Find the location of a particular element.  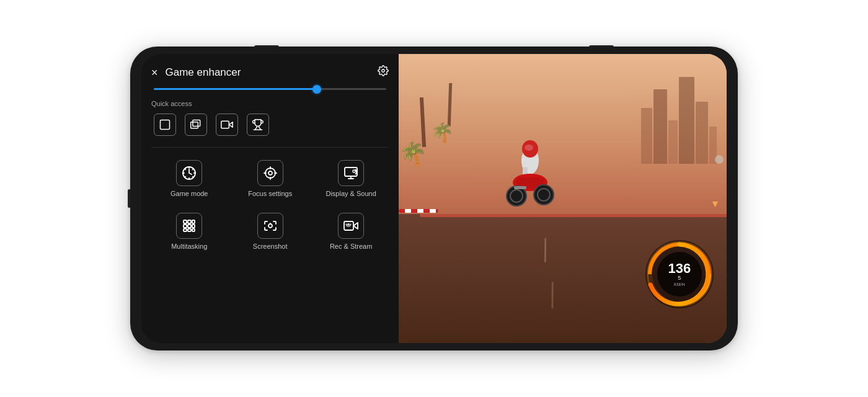

quick-icon-trophy is located at coordinates (258, 125).